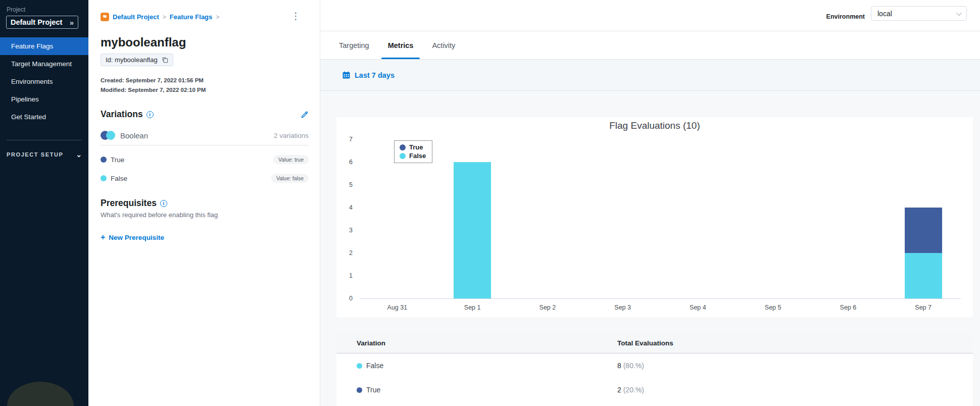  I want to click on edit-variations-pencil-icon, so click(305, 115).